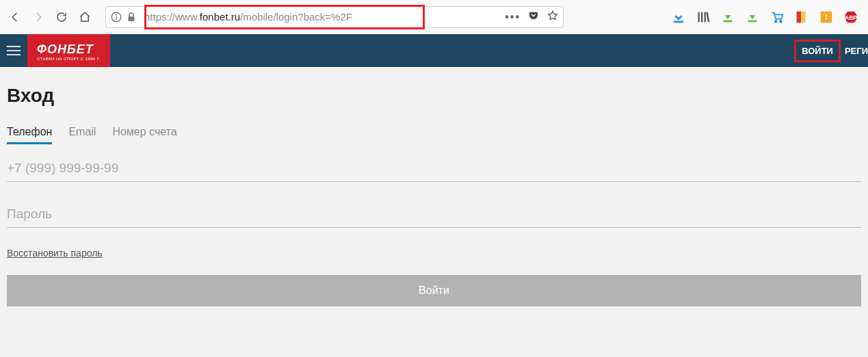 The image size is (868, 357). Describe the element at coordinates (434, 215) in the screenshot. I see `password-input` at that location.